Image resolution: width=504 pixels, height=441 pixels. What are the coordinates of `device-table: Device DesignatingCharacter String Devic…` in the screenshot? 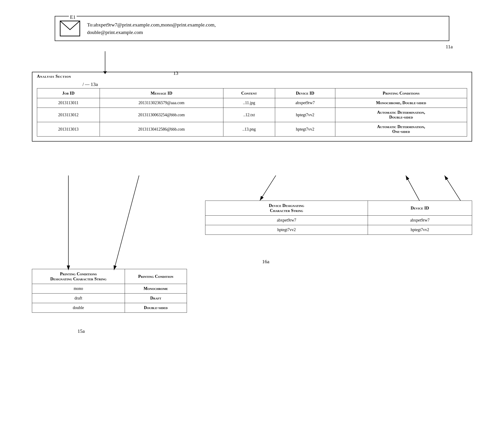 It's located at (339, 218).